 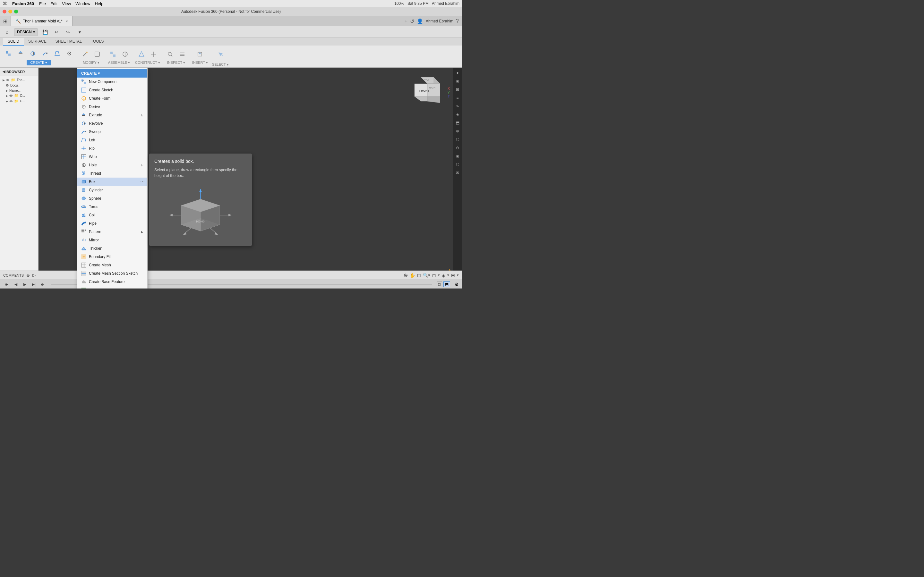 I want to click on sidebar-collapse-icon: ◀, so click(x=4, y=72).